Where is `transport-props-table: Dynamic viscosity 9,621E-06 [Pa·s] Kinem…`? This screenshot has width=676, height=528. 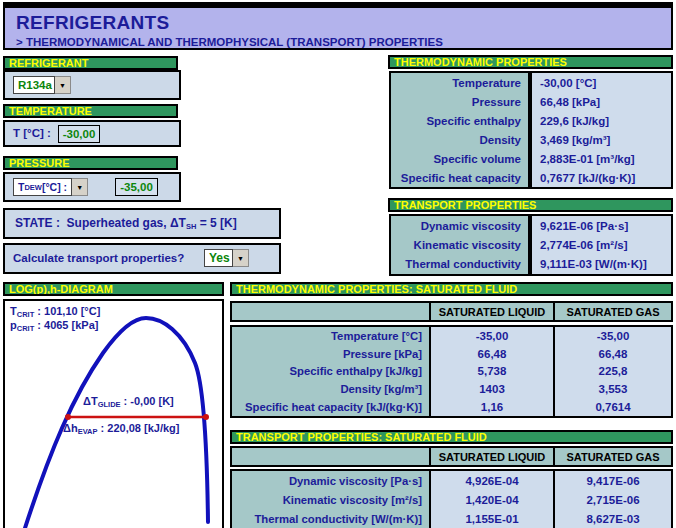
transport-props-table: Dynamic viscosity 9,621E-06 [Pa·s] Kinem… is located at coordinates (531, 245).